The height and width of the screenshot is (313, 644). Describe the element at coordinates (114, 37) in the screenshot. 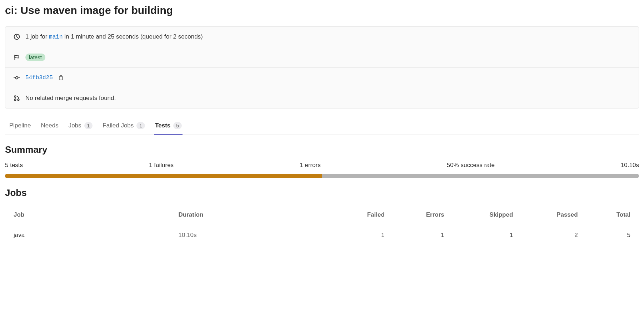

I see `jobs-summary-text: 1 job for main in 1 minute and 25 second…` at that location.